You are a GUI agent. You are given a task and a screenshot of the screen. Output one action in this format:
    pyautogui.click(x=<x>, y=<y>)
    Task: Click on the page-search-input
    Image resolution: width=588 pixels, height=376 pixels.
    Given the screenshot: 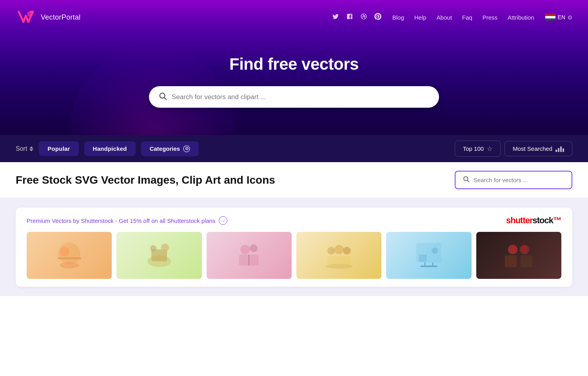 What is the action you would take?
    pyautogui.click(x=517, y=180)
    